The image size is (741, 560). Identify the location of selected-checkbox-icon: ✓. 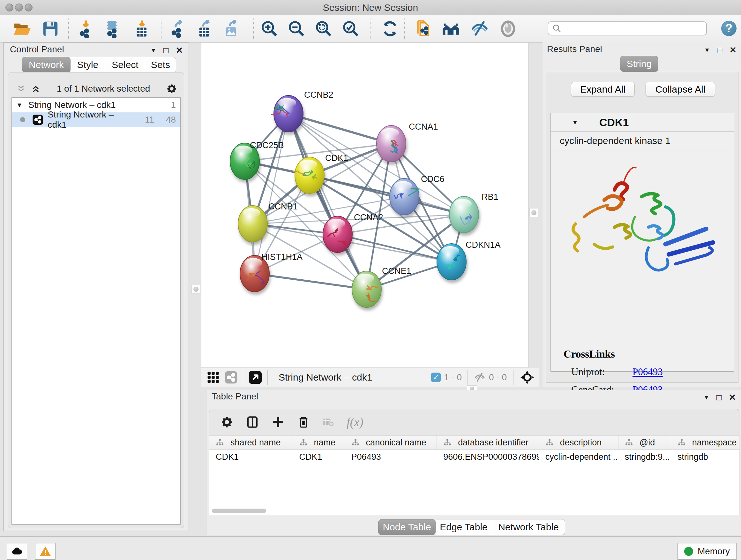
(436, 377).